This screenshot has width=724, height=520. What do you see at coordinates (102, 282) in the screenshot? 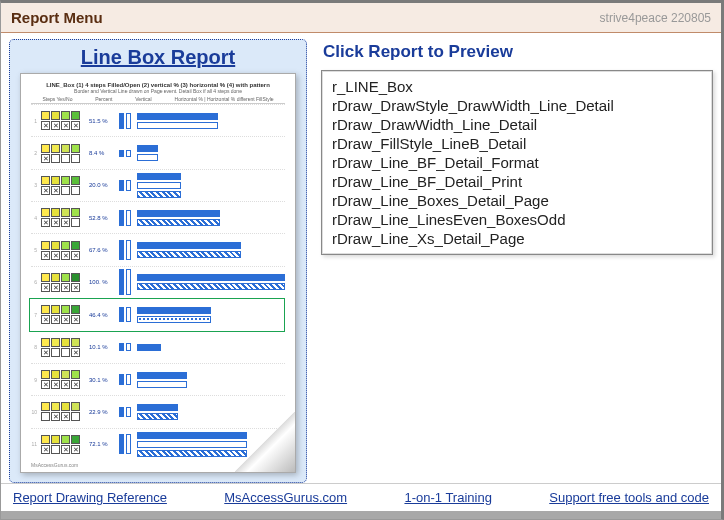
I see `percent-value: 100. %` at bounding box center [102, 282].